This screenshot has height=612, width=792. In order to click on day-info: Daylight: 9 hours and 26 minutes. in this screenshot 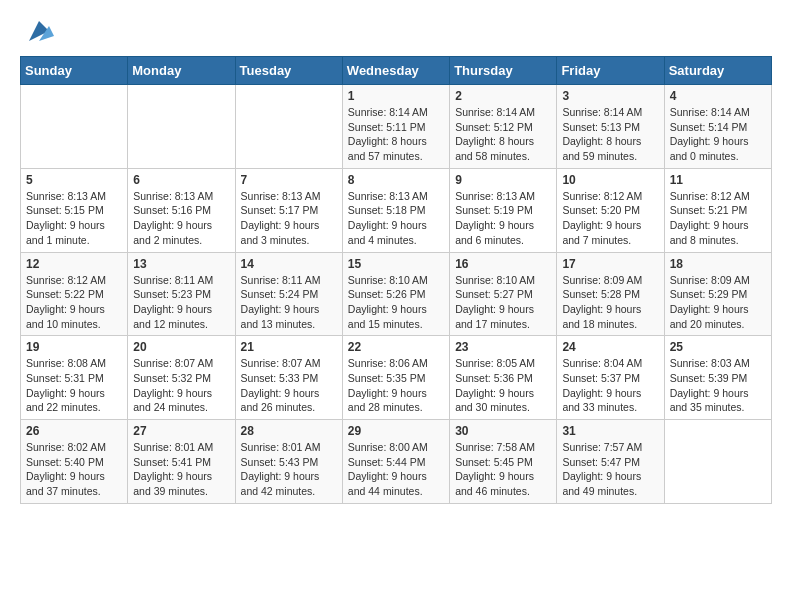, I will do `click(289, 400)`.